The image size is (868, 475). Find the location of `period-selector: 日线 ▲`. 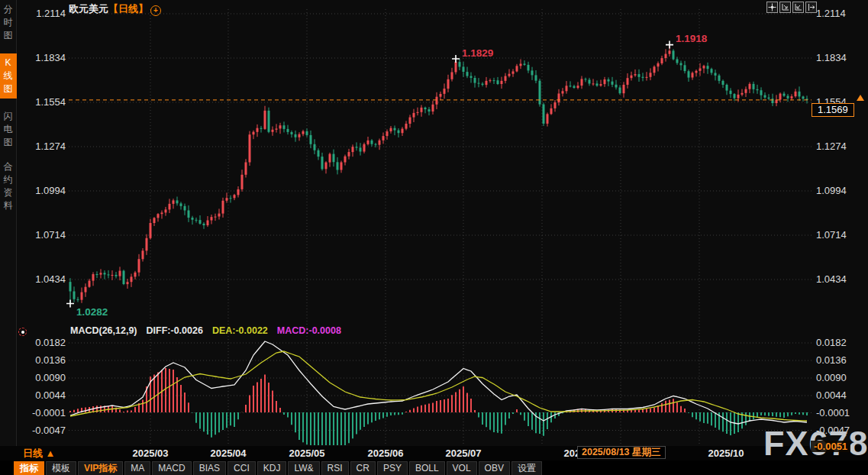

period-selector: 日线 ▲ is located at coordinates (39, 454).